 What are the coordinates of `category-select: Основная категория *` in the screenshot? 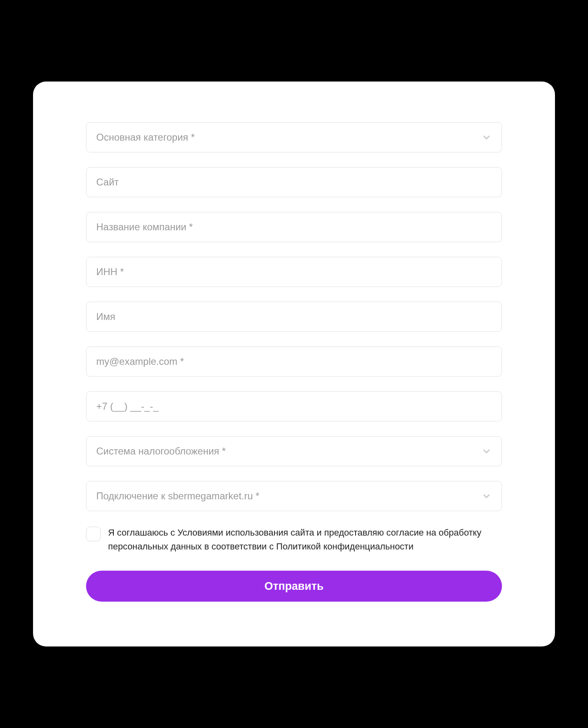 It's located at (294, 137).